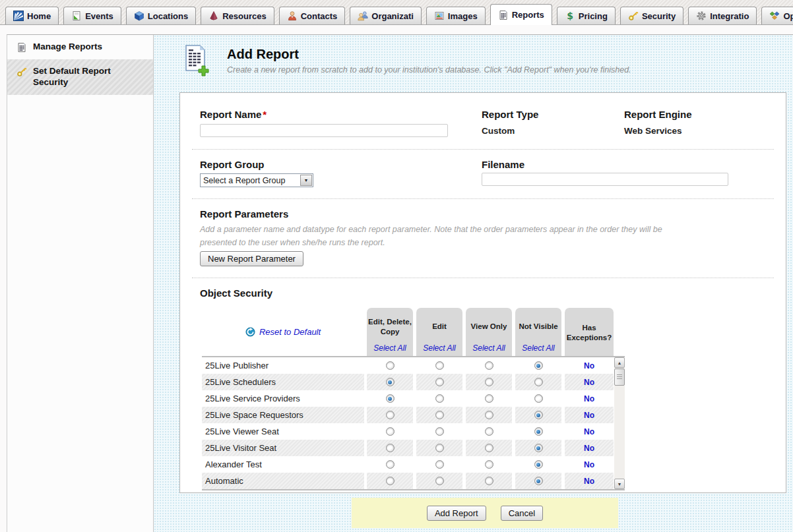 The height and width of the screenshot is (532, 793). What do you see at coordinates (439, 326) in the screenshot?
I see `column-header-label: Edit` at bounding box center [439, 326].